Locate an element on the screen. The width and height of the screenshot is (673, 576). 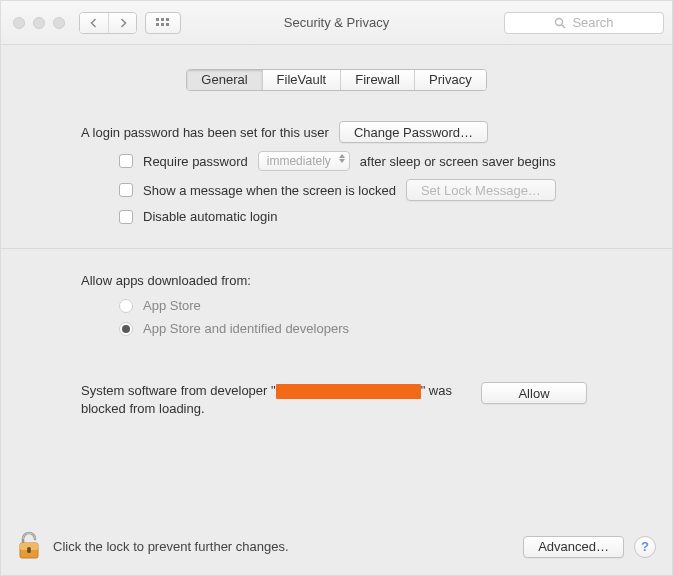
window-controls is located at coordinates (37, 23).